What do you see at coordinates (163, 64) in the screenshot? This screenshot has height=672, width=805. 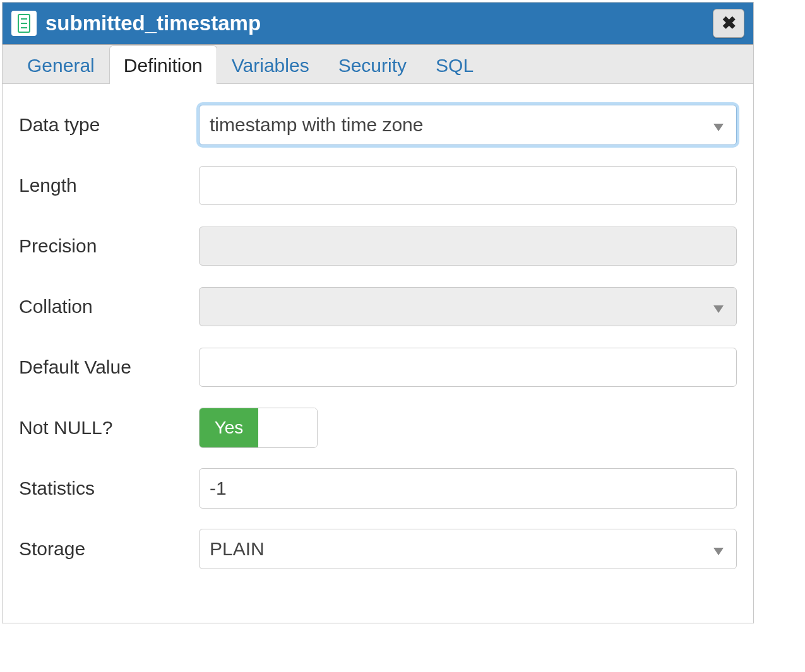 I see `tab-definition: Definition` at bounding box center [163, 64].